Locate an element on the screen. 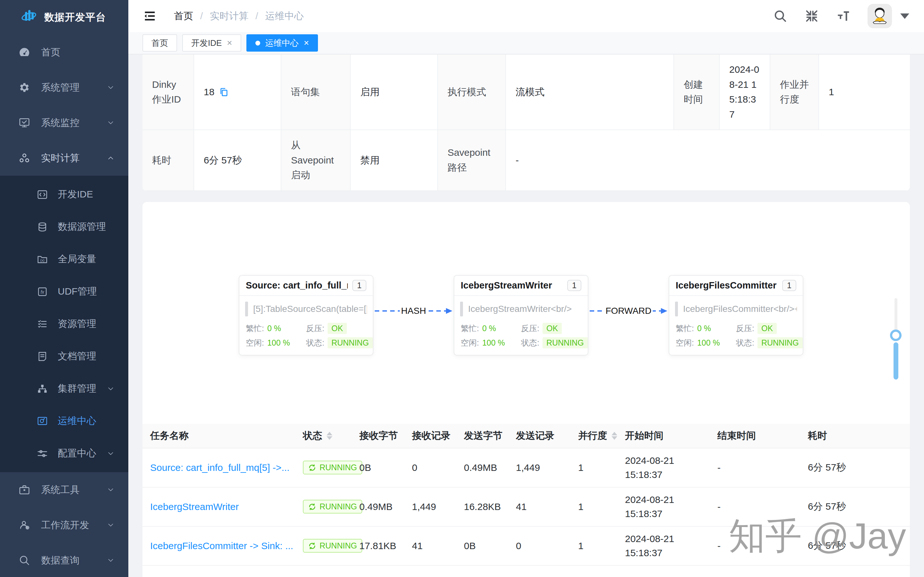 This screenshot has height=577, width=924. sidebar-item-label: UDF管理 is located at coordinates (86, 292).